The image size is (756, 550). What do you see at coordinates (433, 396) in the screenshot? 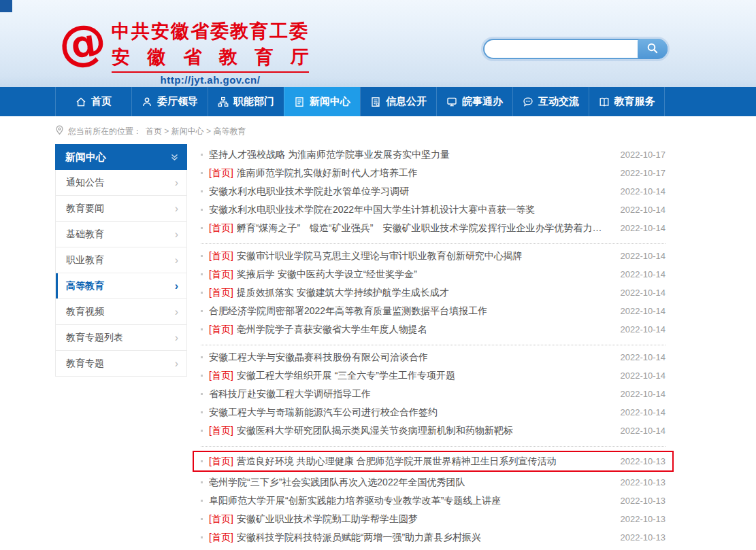
I see `news-group: 安徽工程大学与安徽晶赛科技股份有限公司洽谈合作2022-10-14[首页]安徽工…` at bounding box center [433, 396].